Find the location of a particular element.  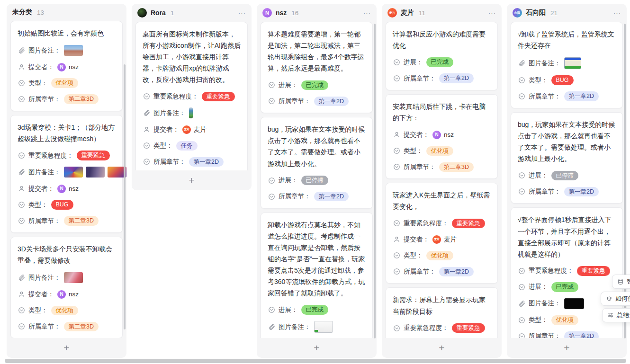

card: 算术题难度需要递增，第一轮都是加法，第二轮出现减法，第三轮出现乘除组合，最多4个… is located at coordinates (316, 67).